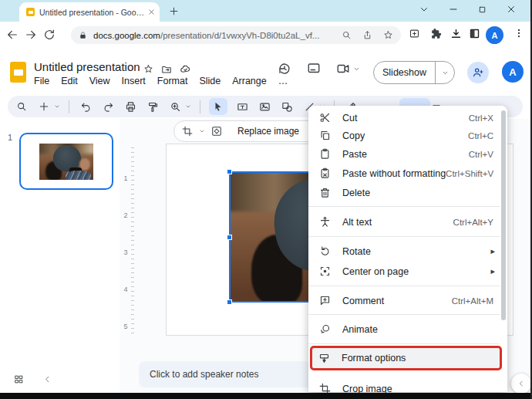 The height and width of the screenshot is (399, 532). What do you see at coordinates (86, 107) in the screenshot?
I see `undo-icon` at bounding box center [86, 107].